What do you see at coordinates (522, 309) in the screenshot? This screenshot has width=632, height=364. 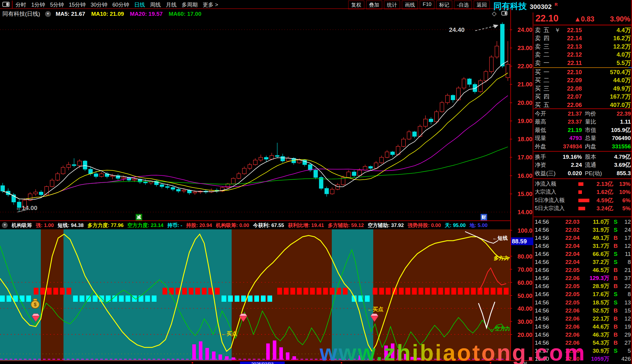 I see `indicator-axis-label: 40.00` at bounding box center [522, 309].